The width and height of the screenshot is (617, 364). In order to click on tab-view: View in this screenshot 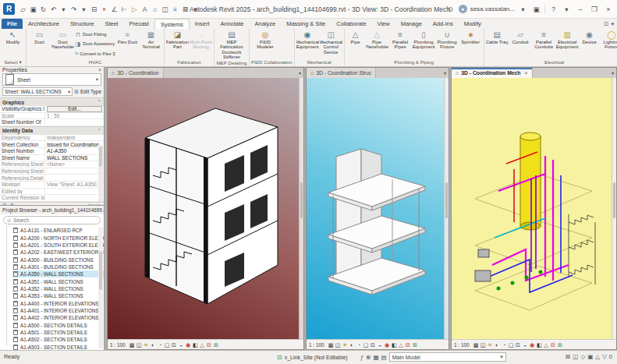, I will do `click(384, 23)`.